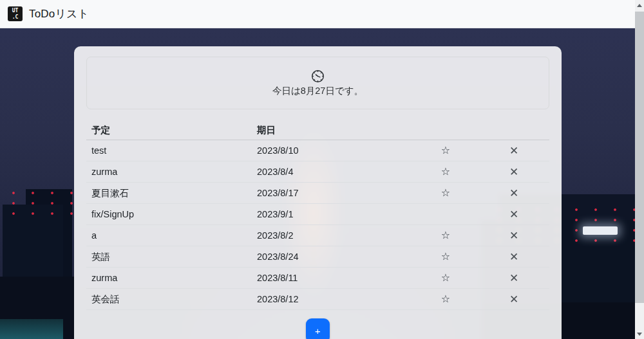 Image resolution: width=644 pixels, height=339 pixels. I want to click on arrow-up-icon, so click(639, 5).